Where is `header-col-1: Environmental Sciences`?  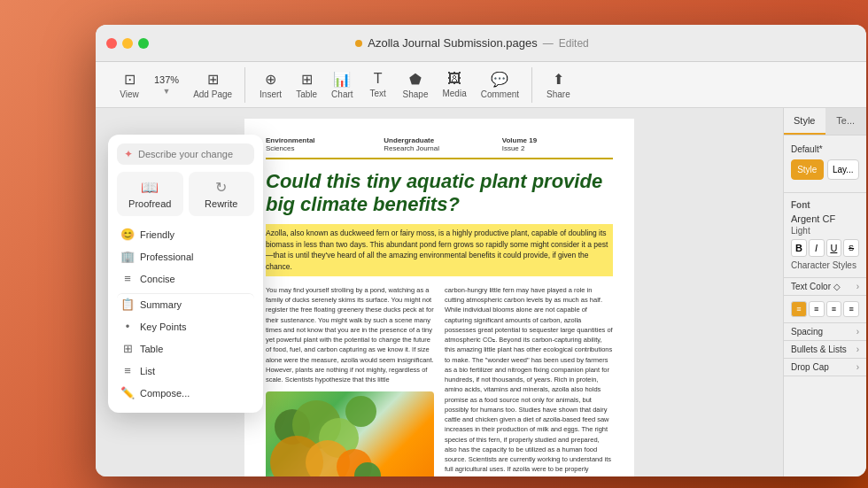 header-col-1: Environmental Sciences is located at coordinates (321, 144).